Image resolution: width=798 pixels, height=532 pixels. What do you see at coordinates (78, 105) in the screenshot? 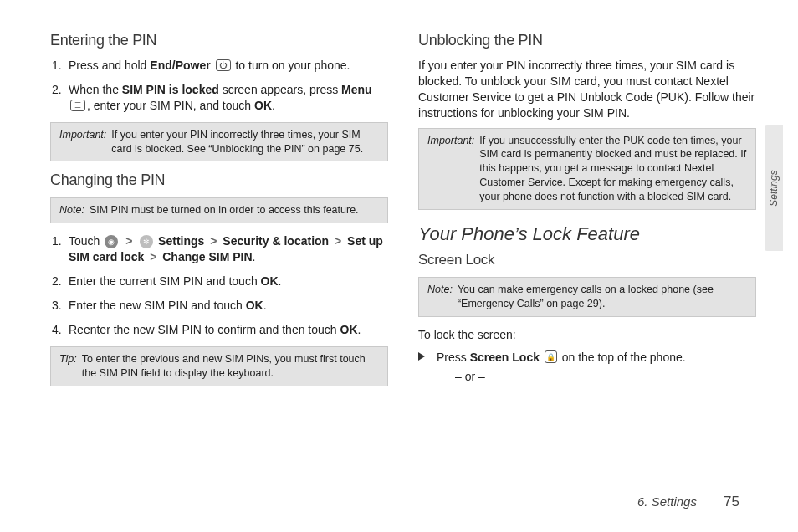
I see `menu-icon: ☰` at bounding box center [78, 105].